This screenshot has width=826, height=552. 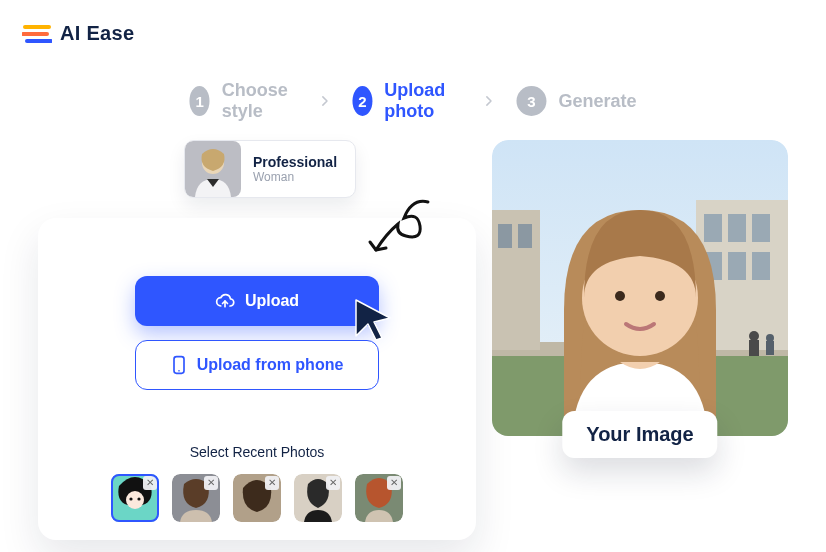 What do you see at coordinates (199, 101) in the screenshot?
I see `step-1-number: 1` at bounding box center [199, 101].